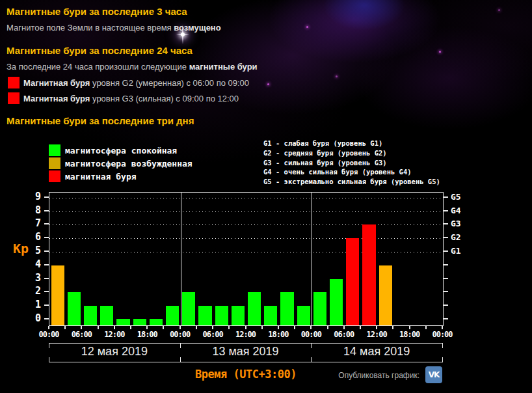 This screenshot has height=393, width=532. What do you see at coordinates (352, 143) in the screenshot?
I see `g-legend-line: G1 - слабая буря (уровень G1)` at bounding box center [352, 143].